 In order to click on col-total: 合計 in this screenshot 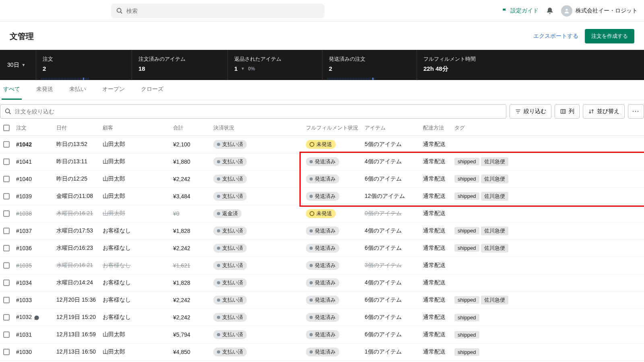, I will do `click(190, 128)`.